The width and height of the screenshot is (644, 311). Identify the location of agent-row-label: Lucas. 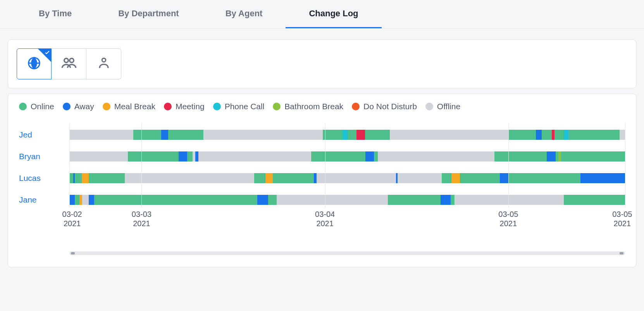
(44, 178).